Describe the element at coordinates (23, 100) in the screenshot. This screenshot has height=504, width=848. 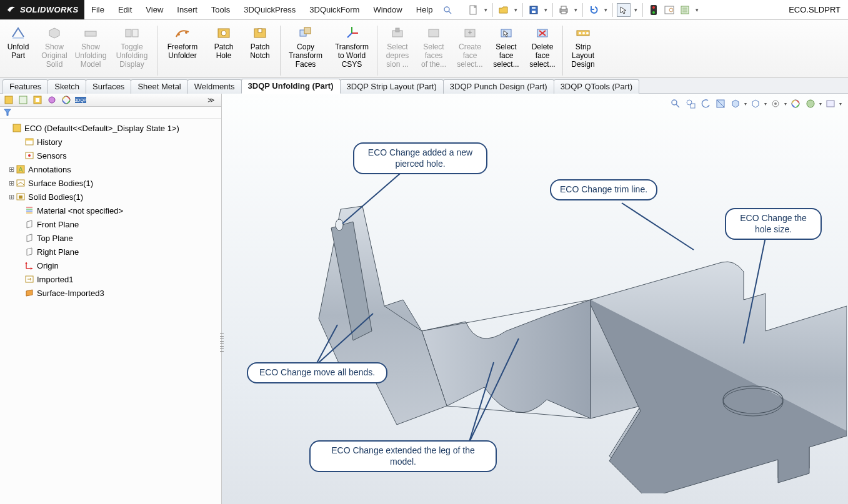
I see `fm-tab-property-icon` at that location.